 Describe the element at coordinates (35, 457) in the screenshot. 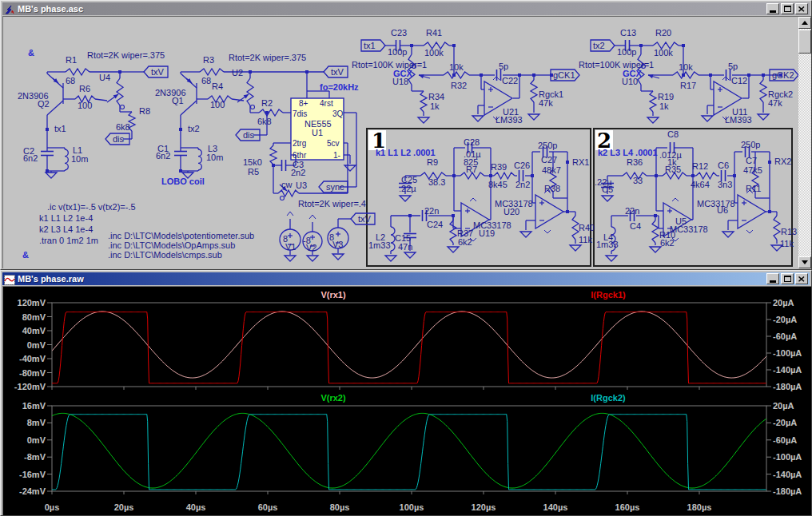

I see `svg-text: -8mV` at that location.